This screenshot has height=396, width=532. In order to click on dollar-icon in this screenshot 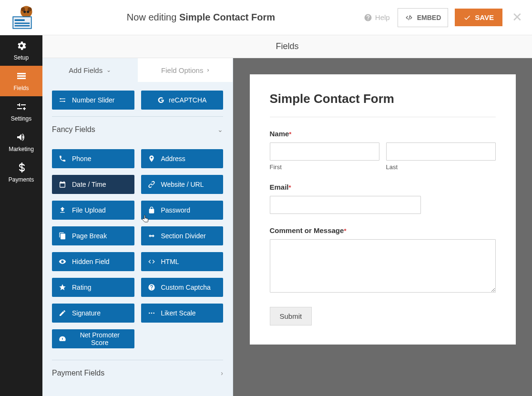, I will do `click(21, 168)`.